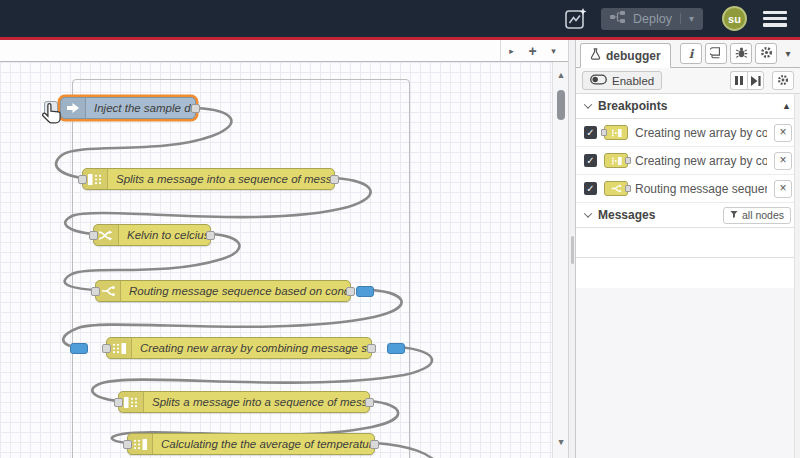 The image size is (800, 458). Describe the element at coordinates (79, 348) in the screenshot. I see `breakpoint-pill-input` at that location.